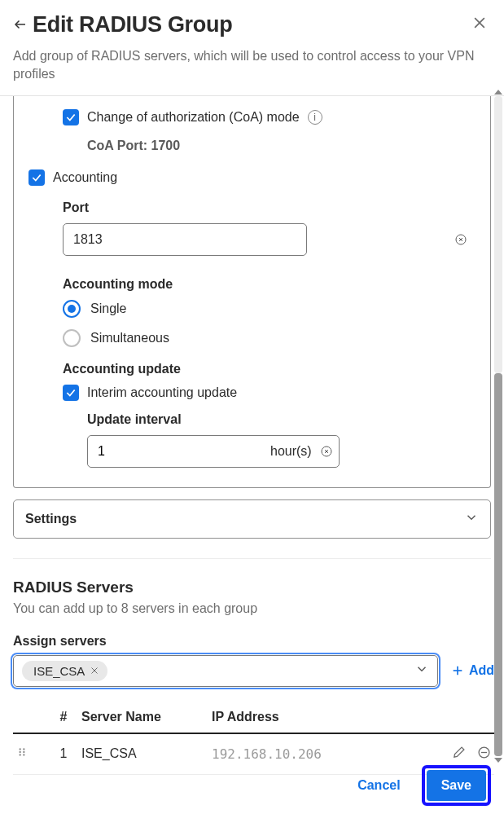  I want to click on save-button: Save, so click(456, 785).